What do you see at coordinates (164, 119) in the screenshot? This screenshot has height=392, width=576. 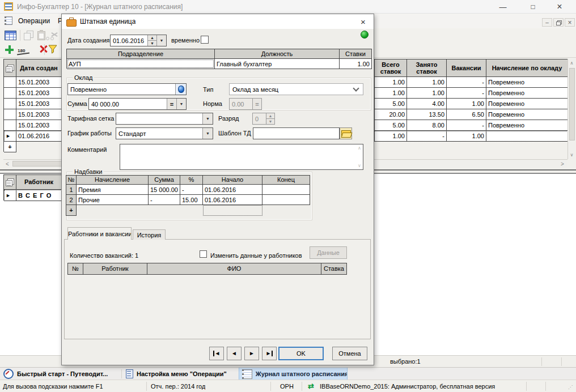 I see `tariff-combo: ▼` at bounding box center [164, 119].